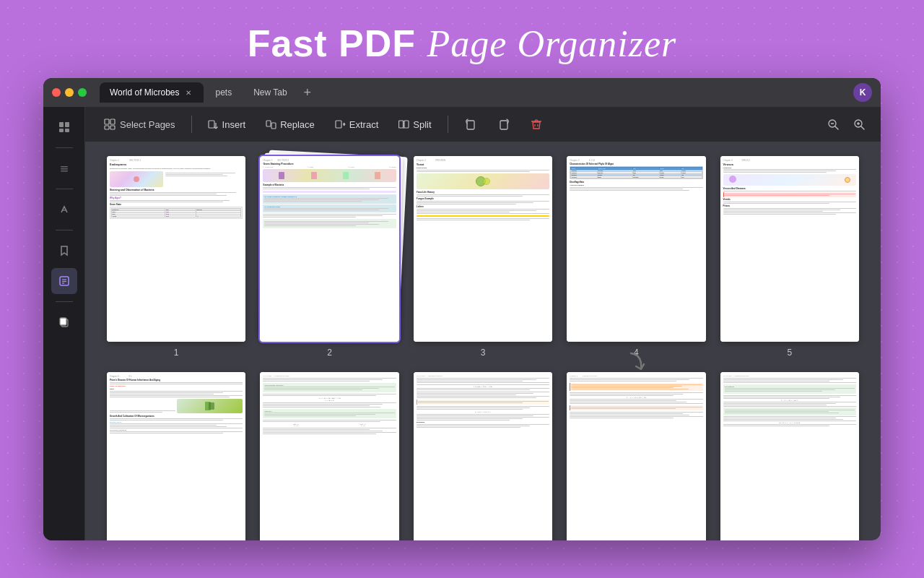 The image size is (924, 578). Describe the element at coordinates (64, 251) in the screenshot. I see `sidebar-bookmark-icon` at that location.